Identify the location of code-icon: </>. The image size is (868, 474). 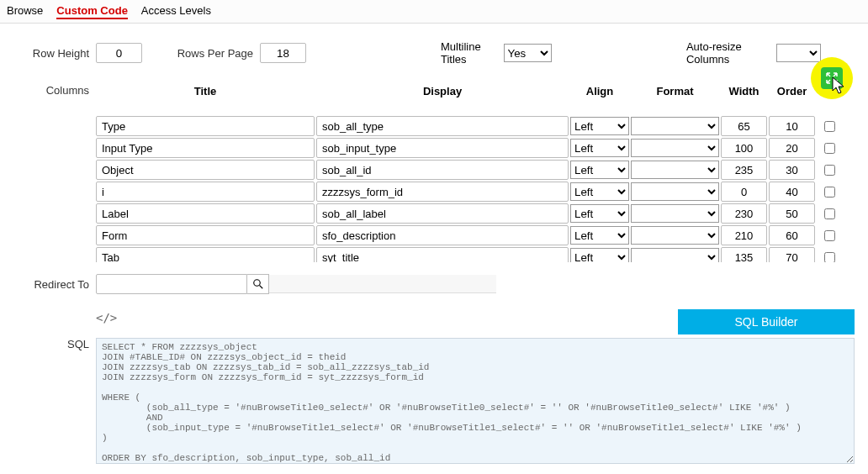
(106, 319).